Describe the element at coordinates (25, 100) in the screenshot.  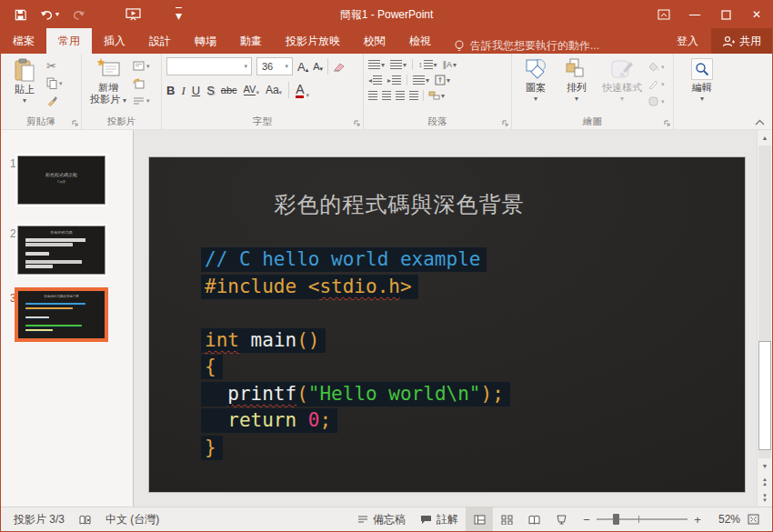
I see `paste-dropdown-icon: ▾` at that location.